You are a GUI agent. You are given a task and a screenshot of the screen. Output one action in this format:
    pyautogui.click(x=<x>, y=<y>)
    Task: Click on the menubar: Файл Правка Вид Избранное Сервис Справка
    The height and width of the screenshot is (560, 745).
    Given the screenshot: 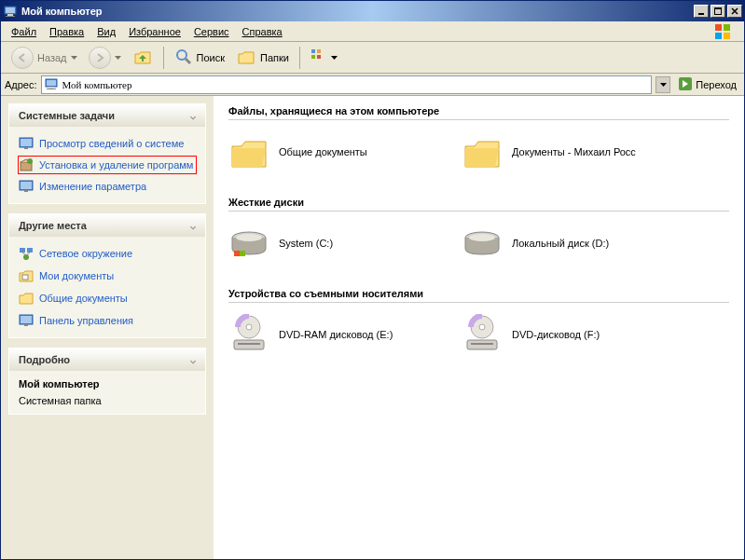 What is the action you would take?
    pyautogui.click(x=373, y=32)
    